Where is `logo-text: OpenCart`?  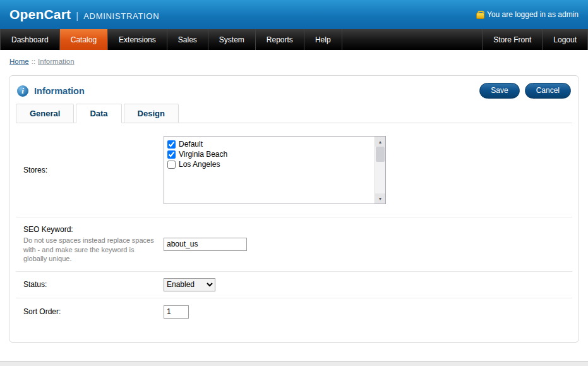
logo-text: OpenCart is located at coordinates (40, 15).